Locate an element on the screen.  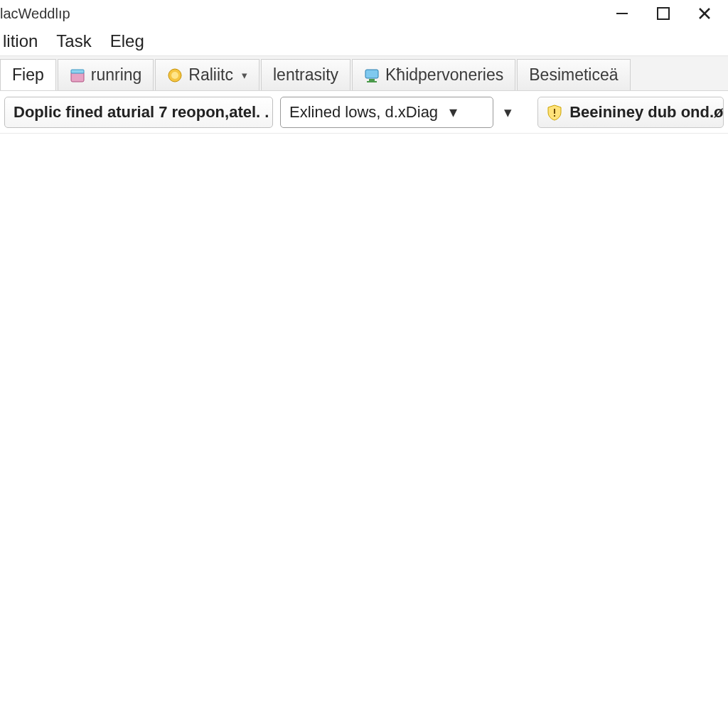
box-icon is located at coordinates (77, 75).